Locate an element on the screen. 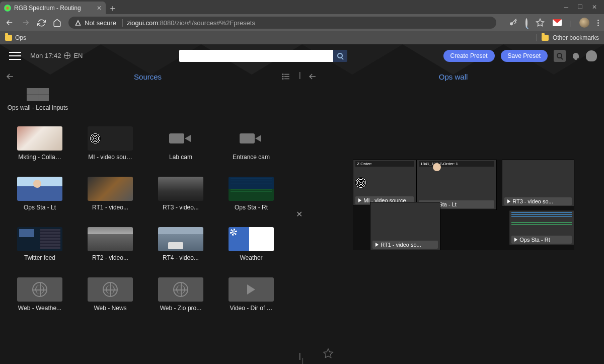 Image resolution: width=604 pixels, height=364 pixels. source-label: Mkting - Colla… is located at coordinates (39, 157).